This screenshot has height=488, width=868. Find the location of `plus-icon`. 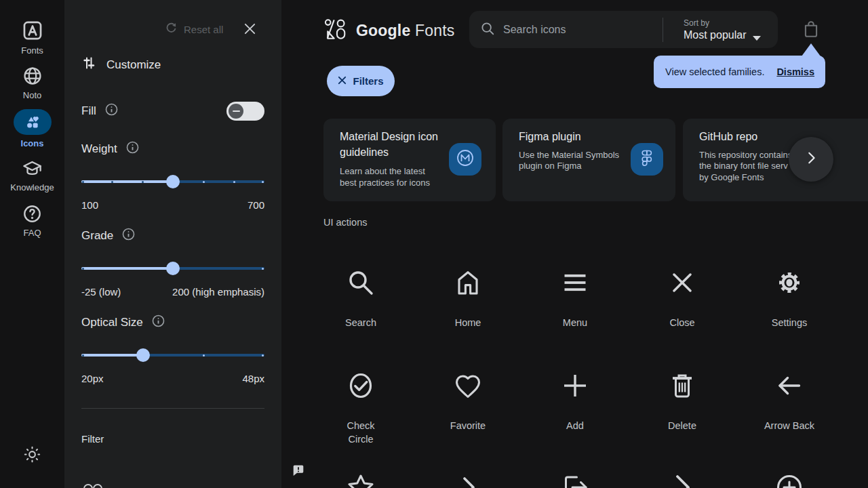

plus-icon is located at coordinates (575, 386).